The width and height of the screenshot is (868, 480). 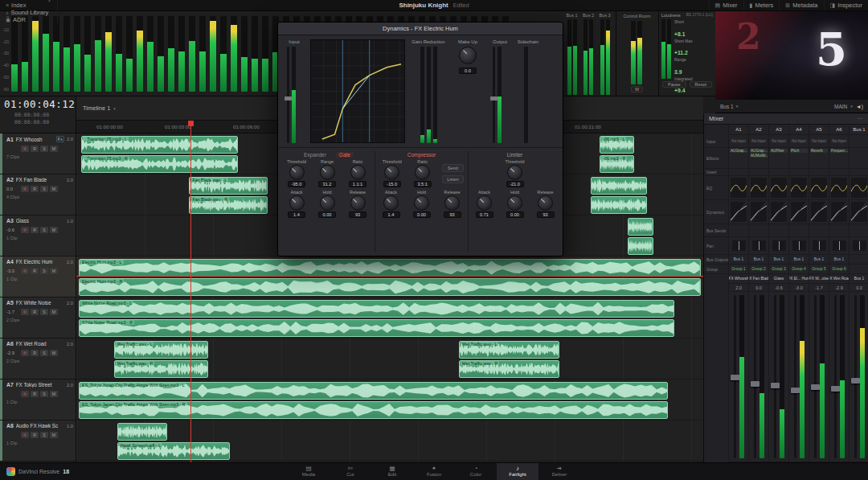 What do you see at coordinates (38, 277) in the screenshot?
I see `track-header-a4: A4FX Electric Hum2.0-3.0RSM1 Clip` at bounding box center [38, 277].